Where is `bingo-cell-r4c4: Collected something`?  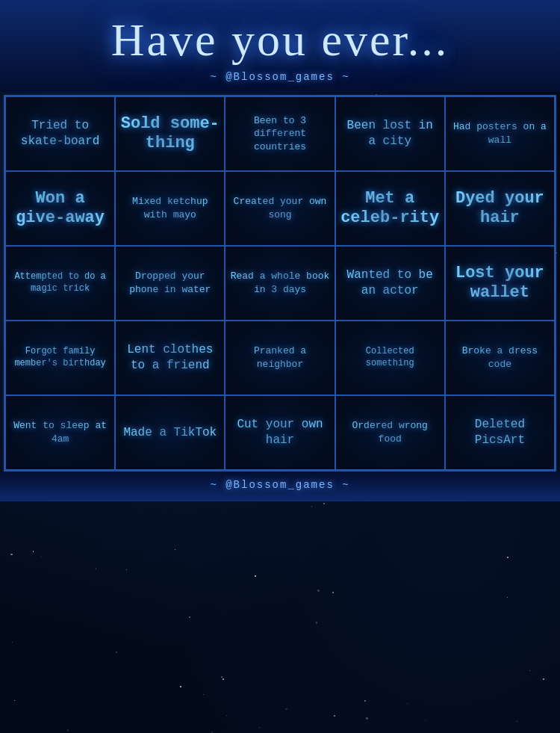
bingo-cell-r4c4: Collected something is located at coordinates (390, 358).